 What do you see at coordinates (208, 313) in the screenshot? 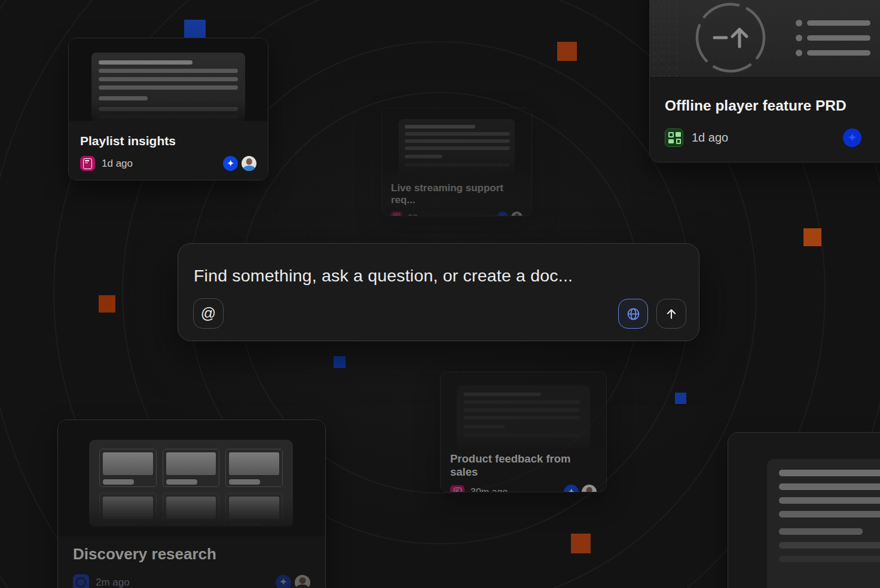
I see `mention-button: @` at bounding box center [208, 313].